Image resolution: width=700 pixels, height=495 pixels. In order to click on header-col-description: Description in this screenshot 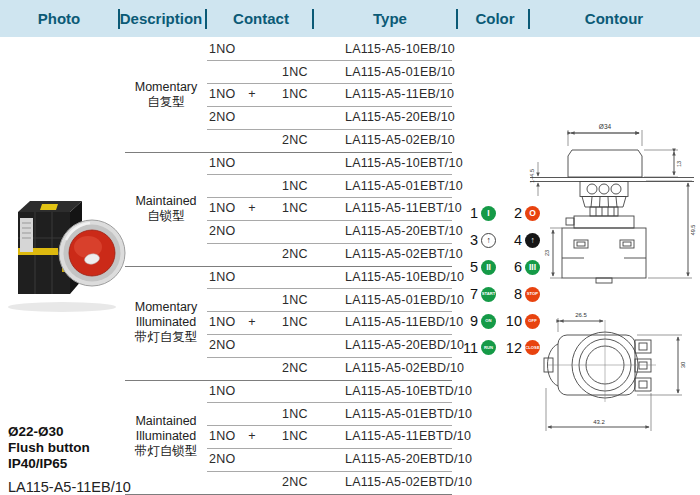, I will do `click(162, 18)`.